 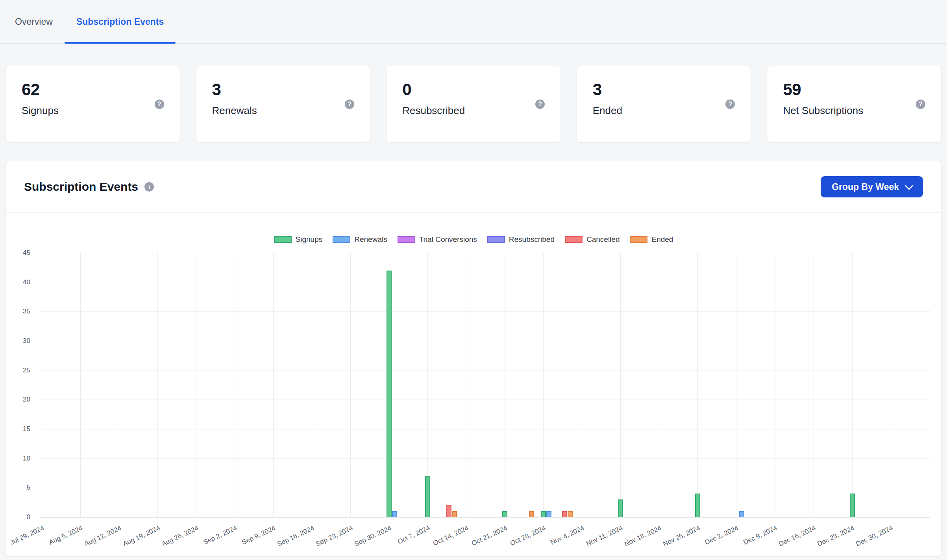 What do you see at coordinates (568, 536) in the screenshot?
I see `x-axis-label-text: Nov 4, 2024` at bounding box center [568, 536].